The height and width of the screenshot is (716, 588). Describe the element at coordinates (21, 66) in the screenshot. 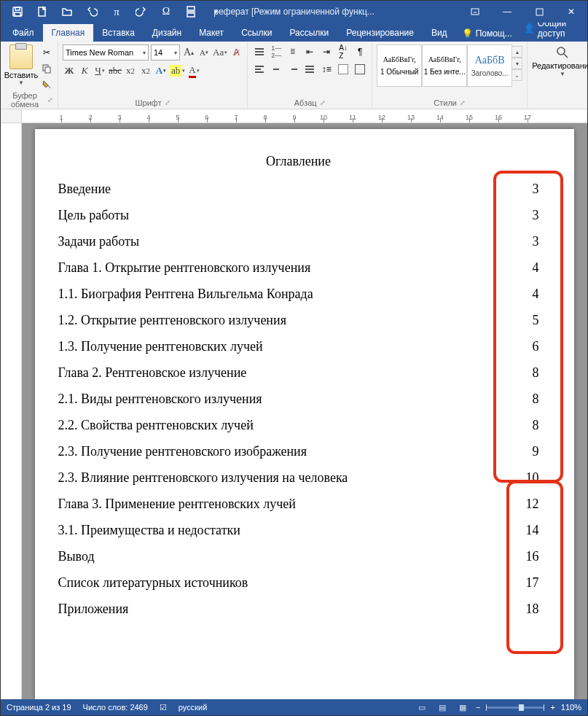

I see `paste-button: Вставить ▼` at that location.